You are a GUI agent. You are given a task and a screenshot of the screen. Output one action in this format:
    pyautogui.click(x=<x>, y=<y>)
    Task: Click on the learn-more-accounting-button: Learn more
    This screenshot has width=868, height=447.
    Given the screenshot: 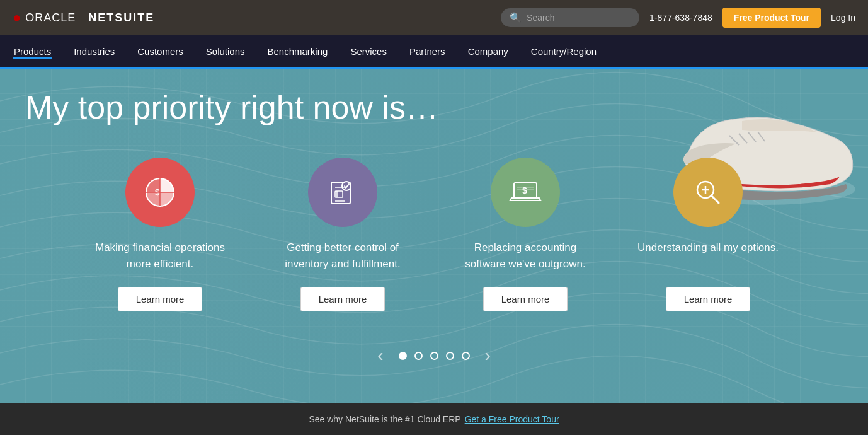 What is the action you would take?
    pyautogui.click(x=525, y=299)
    